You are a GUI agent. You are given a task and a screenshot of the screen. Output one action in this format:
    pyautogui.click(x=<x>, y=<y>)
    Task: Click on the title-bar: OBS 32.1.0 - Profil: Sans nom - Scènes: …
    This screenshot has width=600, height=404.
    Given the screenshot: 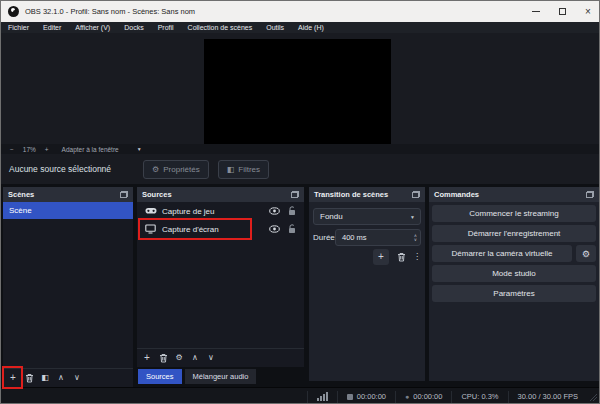 What is the action you would take?
    pyautogui.click(x=300, y=12)
    